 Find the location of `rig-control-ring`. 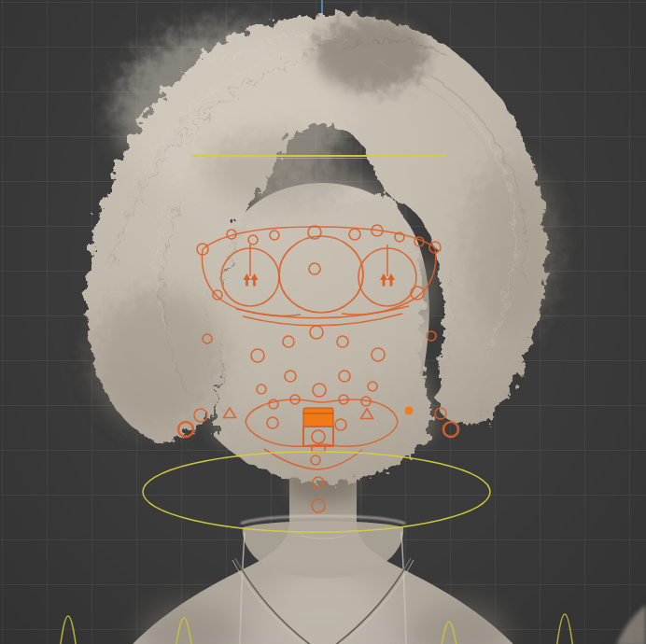

rig-control-ring is located at coordinates (451, 429).